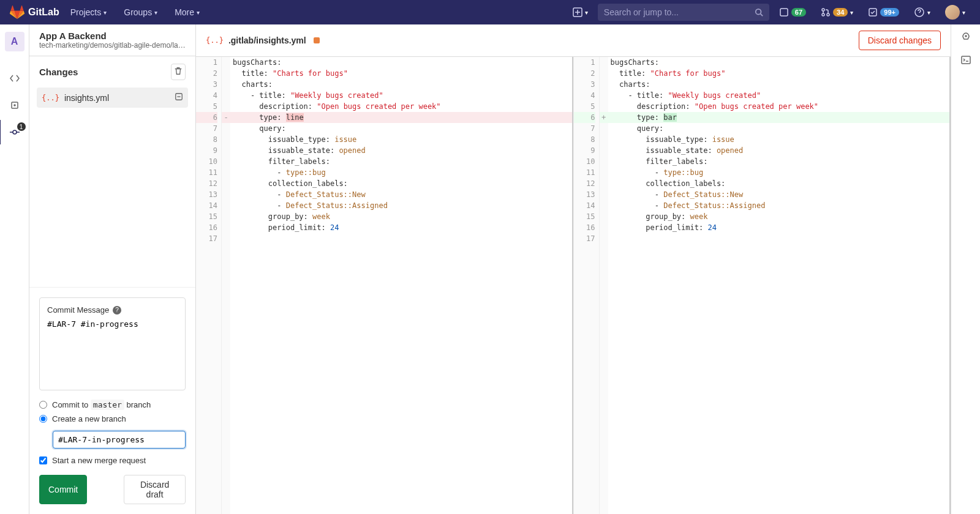  I want to click on mr-count: 34, so click(840, 12).